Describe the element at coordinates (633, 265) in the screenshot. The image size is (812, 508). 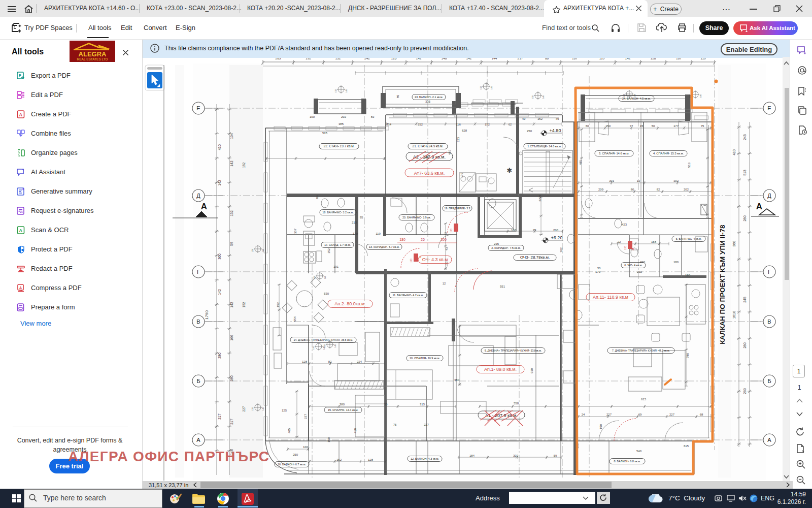
I see `svg-text: 6. WC- 4 кв.м.` at that location.